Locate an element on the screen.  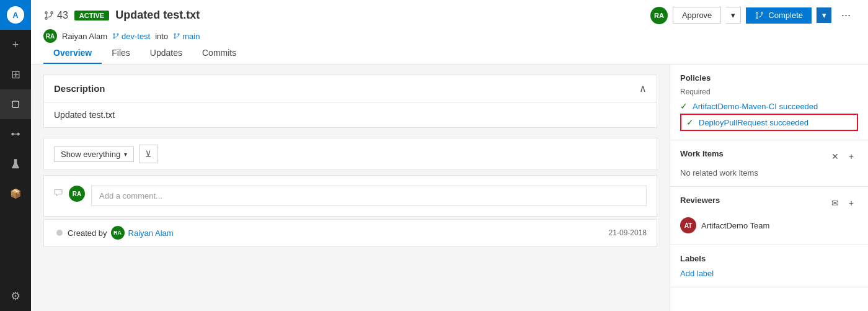
branch-to-link: main is located at coordinates (186, 36).